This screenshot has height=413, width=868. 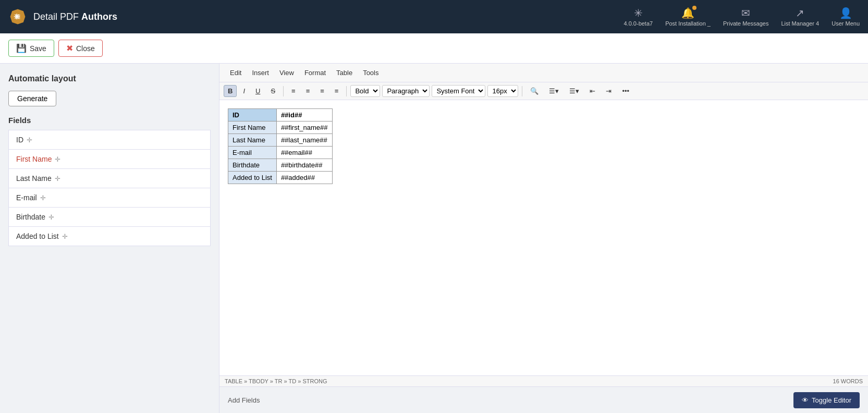 What do you see at coordinates (325, 17) in the screenshot?
I see `page-title: Detail PDF Authors` at bounding box center [325, 17].